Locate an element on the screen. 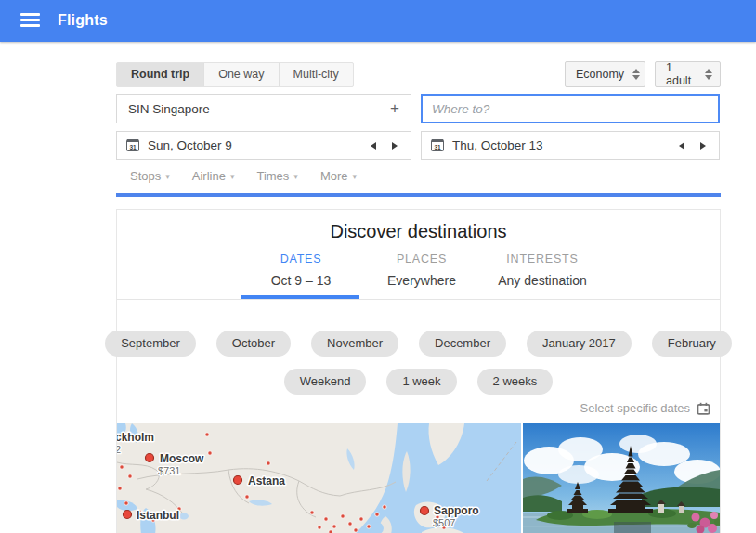 The width and height of the screenshot is (756, 533). cabin-class-selector: Economy is located at coordinates (606, 74).